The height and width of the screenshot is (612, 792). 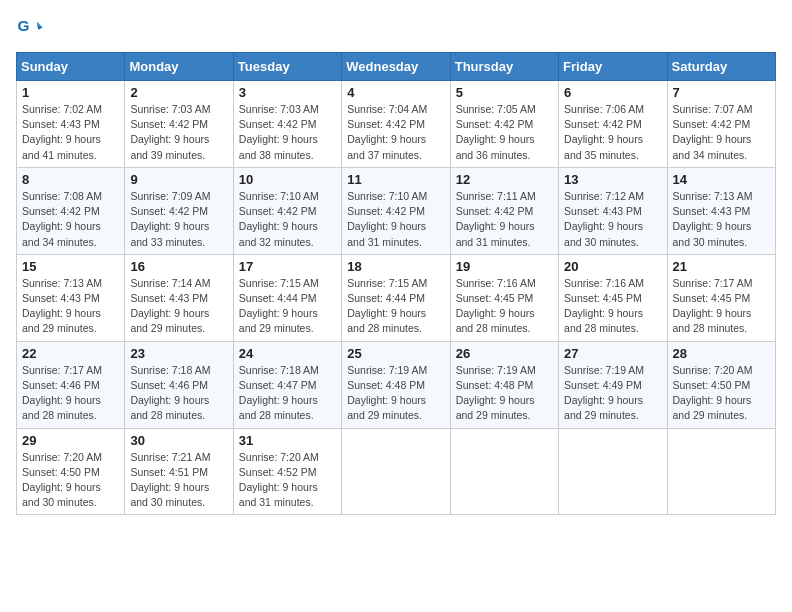 I want to click on day-info: Sunrise: 7:19 AM Sunset: 4:49 PM Dayligh…, so click(x=612, y=394).